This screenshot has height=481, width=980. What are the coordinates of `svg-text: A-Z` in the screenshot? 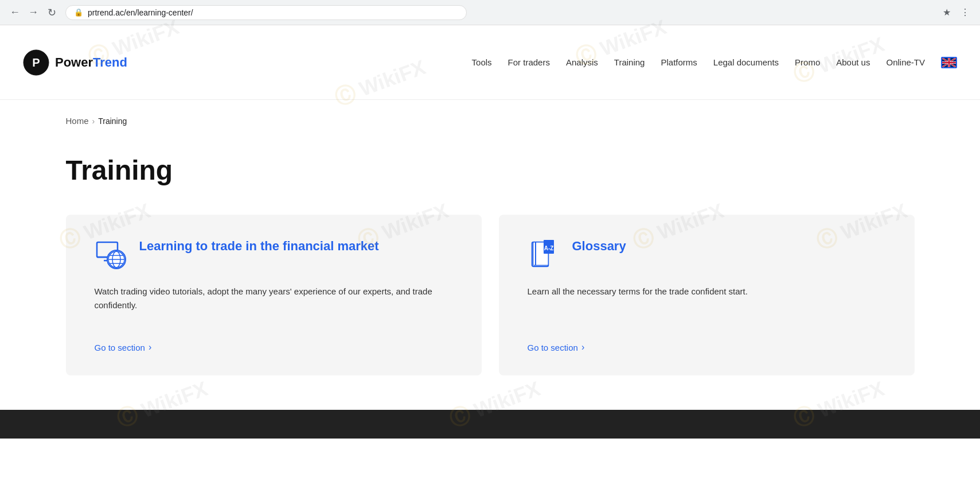 It's located at (548, 248).